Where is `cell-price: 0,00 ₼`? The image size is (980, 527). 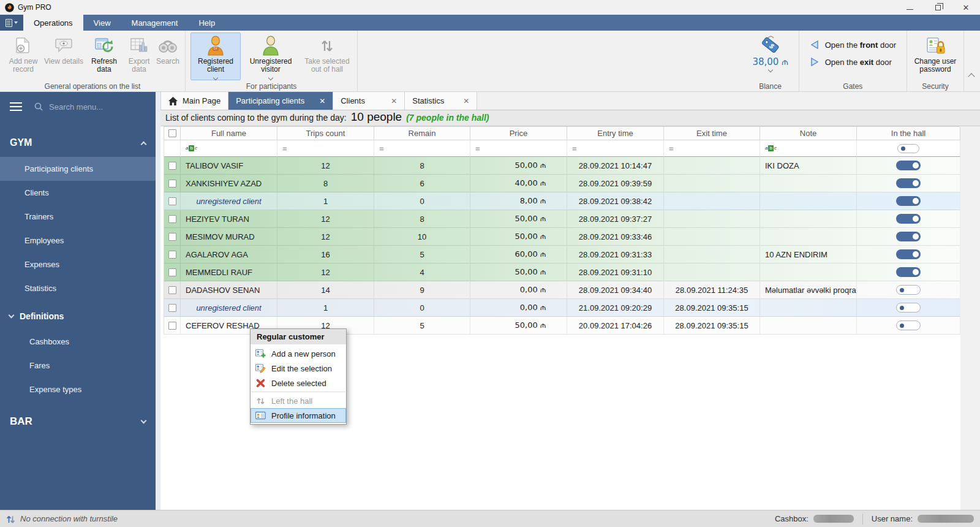 cell-price: 0,00 ₼ is located at coordinates (519, 308).